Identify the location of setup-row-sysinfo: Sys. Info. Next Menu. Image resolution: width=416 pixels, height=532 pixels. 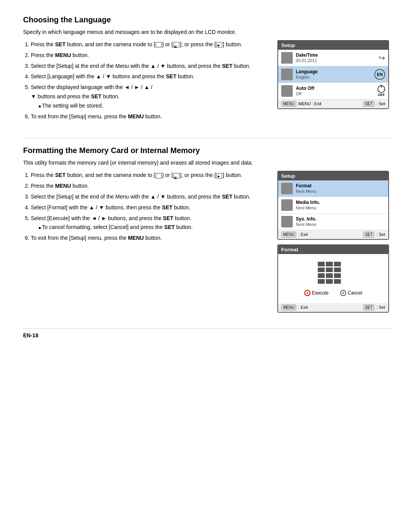
(333, 222).